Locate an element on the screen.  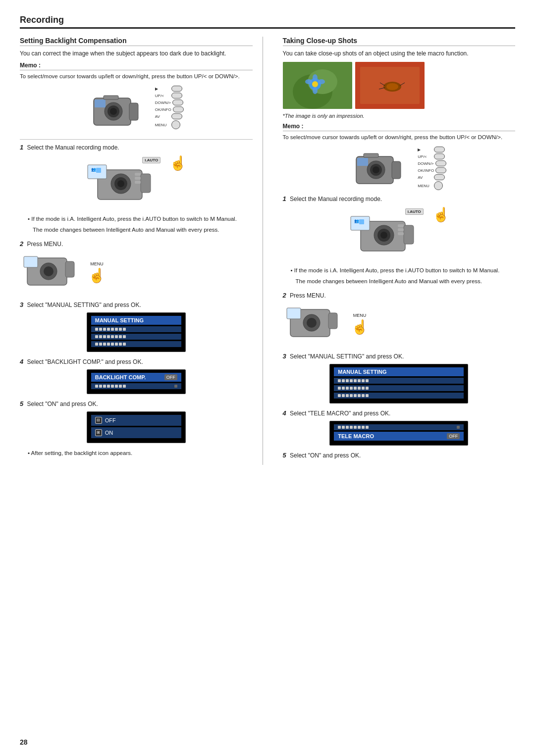
right-menu-item-row0 is located at coordinates (399, 427).